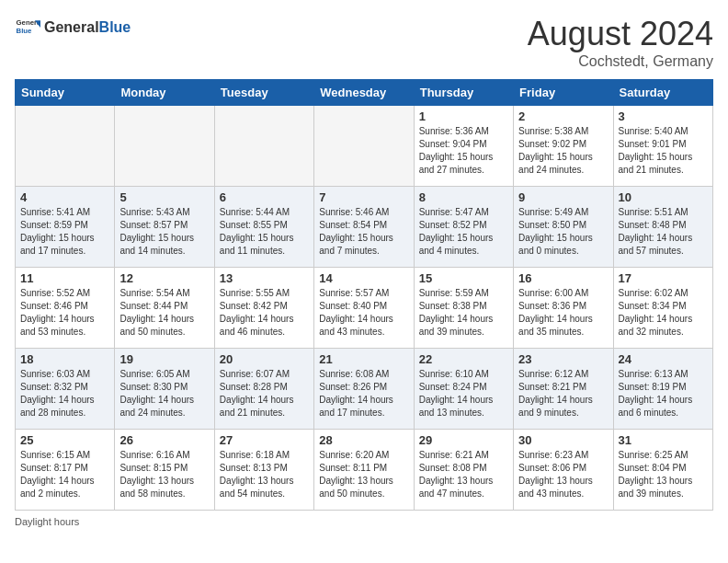 This screenshot has height=563, width=728. What do you see at coordinates (664, 359) in the screenshot?
I see `day-number: 24` at bounding box center [664, 359].